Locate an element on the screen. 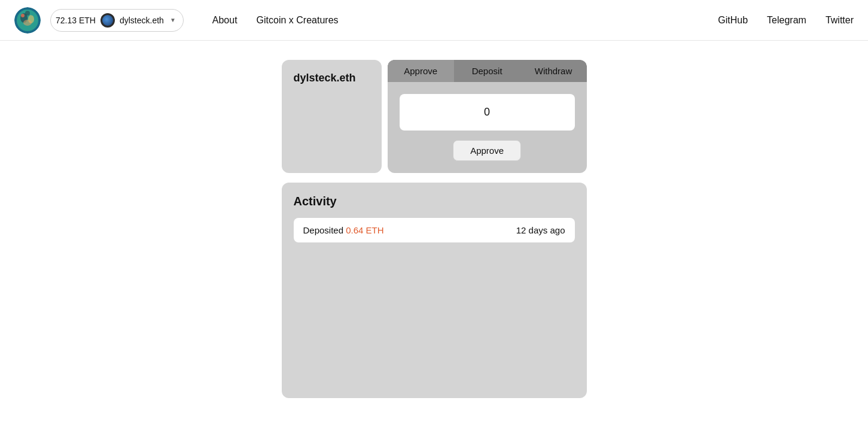 The width and height of the screenshot is (868, 440). profile-name: dylsteck.eth is located at coordinates (331, 78).